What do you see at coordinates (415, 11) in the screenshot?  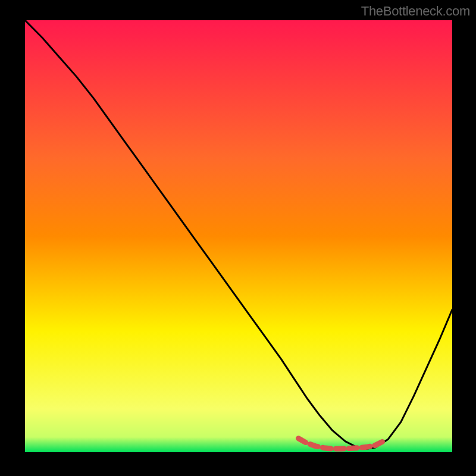 I see `watermark-text: TheBottleneck.com` at bounding box center [415, 11].